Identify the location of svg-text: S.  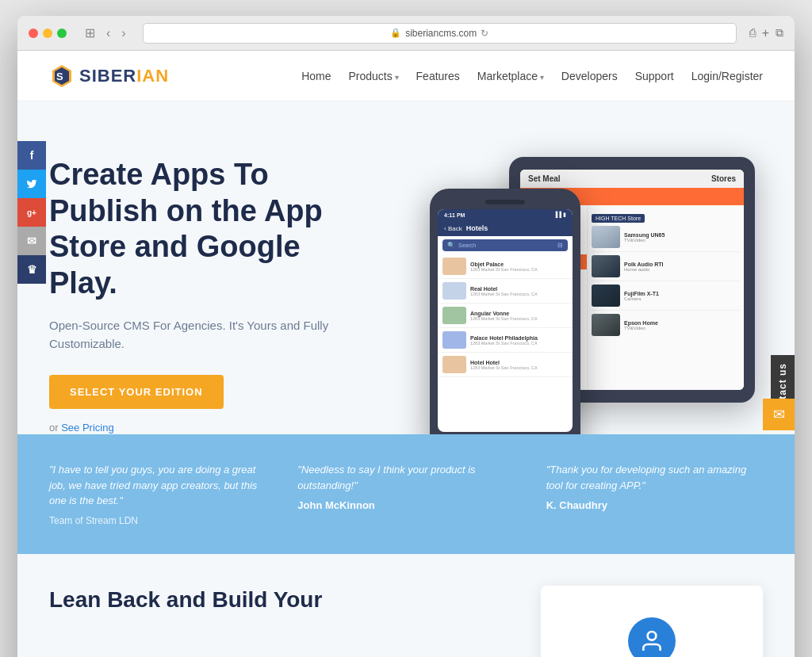
(60, 76).